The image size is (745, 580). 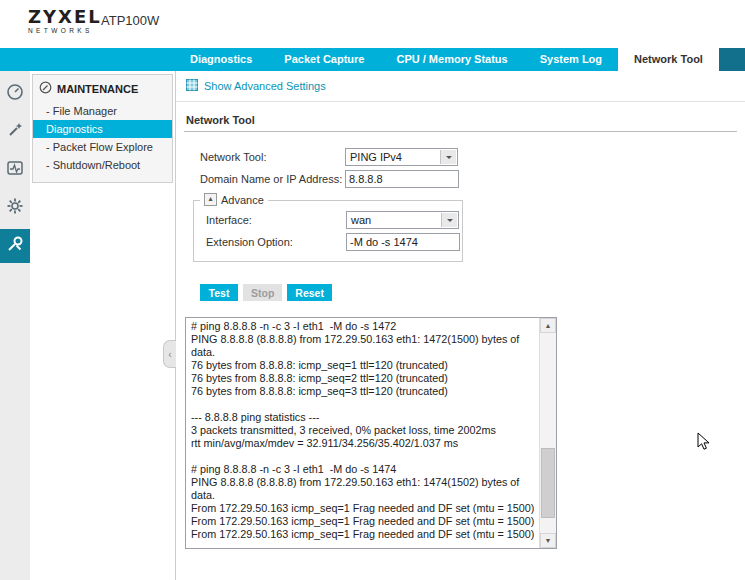 What do you see at coordinates (130, 20) in the screenshot?
I see `device-model-name: ATP100W` at bounding box center [130, 20].